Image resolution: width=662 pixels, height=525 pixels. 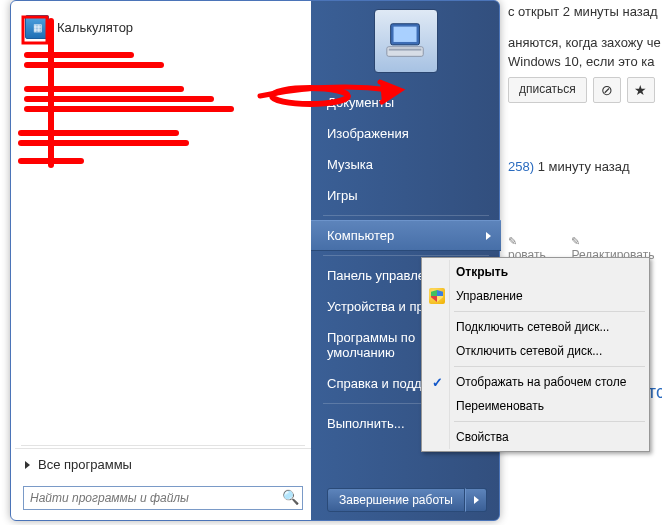 What do you see at coordinates (585, 62) in the screenshot?
I see `bg-text: Windows 10, если это ка` at bounding box center [585, 62].